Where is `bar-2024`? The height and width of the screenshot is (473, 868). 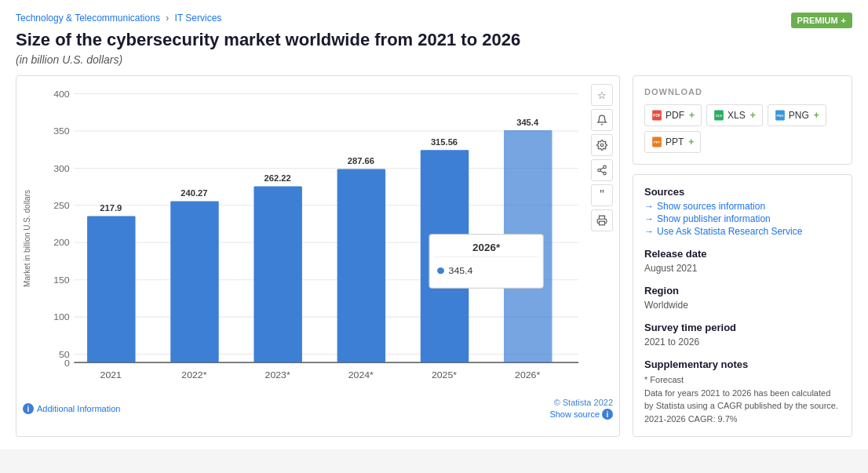
bar-2024 is located at coordinates (361, 265).